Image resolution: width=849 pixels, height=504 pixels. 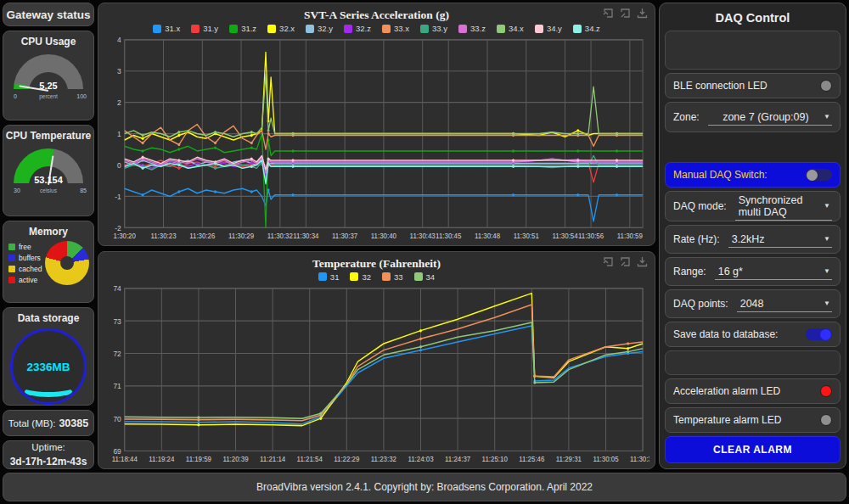 I want to click on rate-row: Rate (Hz): 3.2kHz ▼, so click(x=752, y=239).